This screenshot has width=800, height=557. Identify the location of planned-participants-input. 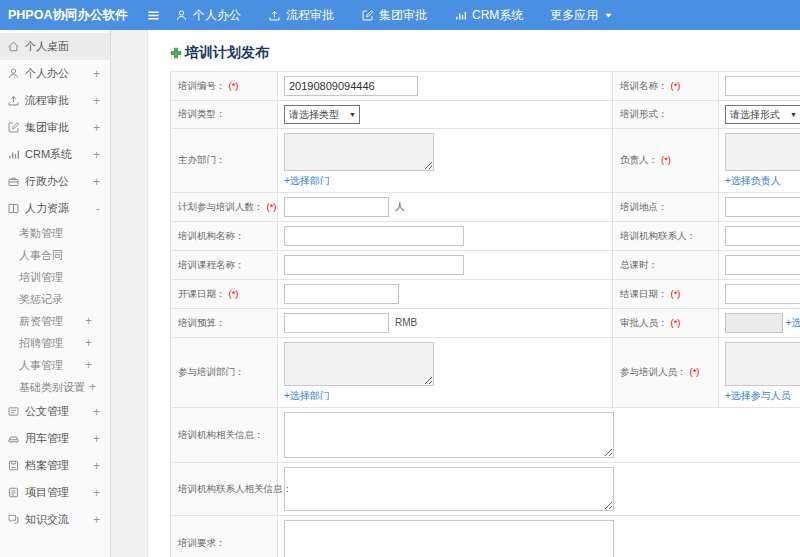
(336, 207).